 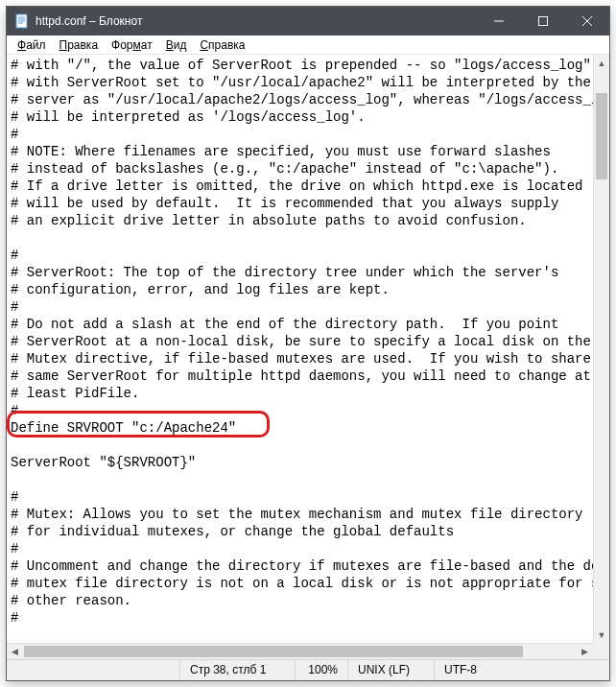 I want to click on scroll-right-icon: ▶, so click(x=585, y=651).